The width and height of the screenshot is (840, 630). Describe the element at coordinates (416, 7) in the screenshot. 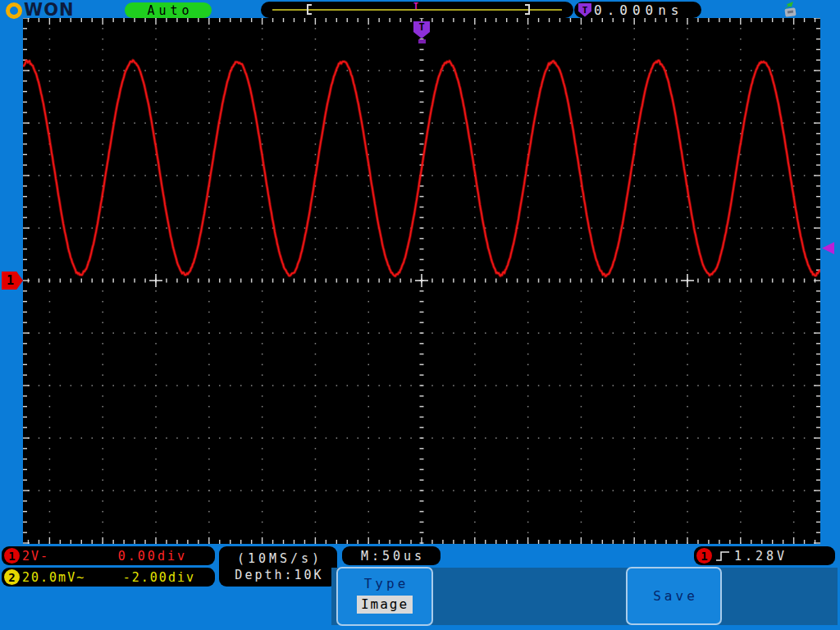

I see `trigger-position-icon: T` at that location.